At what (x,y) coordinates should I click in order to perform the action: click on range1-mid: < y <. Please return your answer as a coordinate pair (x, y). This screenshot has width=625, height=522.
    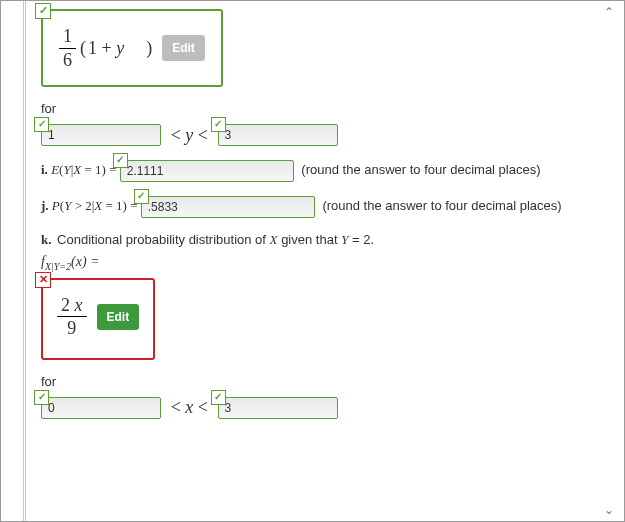
    Looking at the image, I should click on (190, 136).